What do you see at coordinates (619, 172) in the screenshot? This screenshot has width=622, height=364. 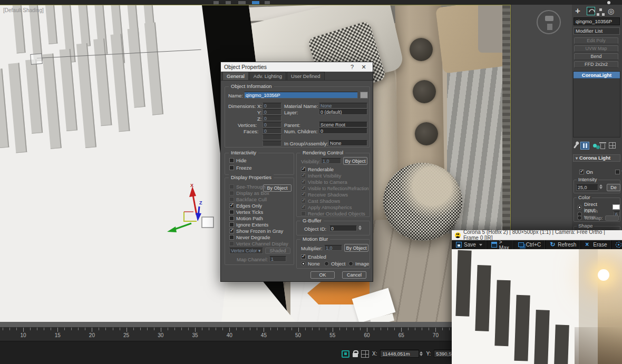 I see `light-targeted-checkbox: T` at bounding box center [619, 172].